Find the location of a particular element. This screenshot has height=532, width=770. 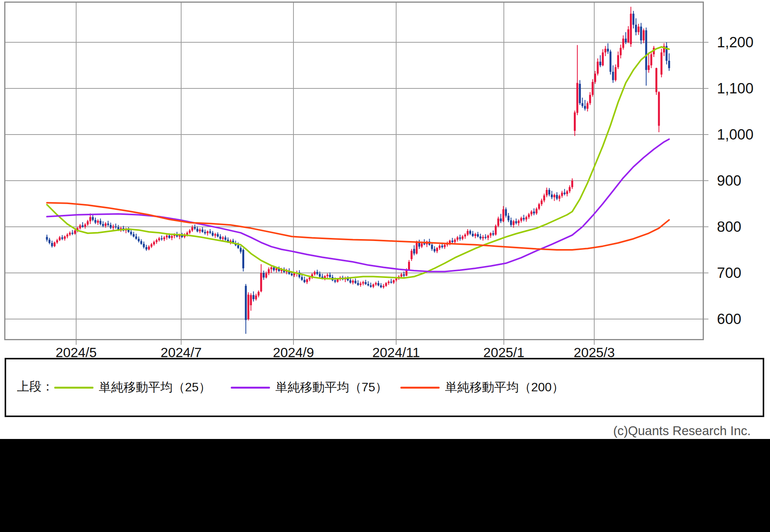

y-axis-tick-label: 1,100 is located at coordinates (735, 88).